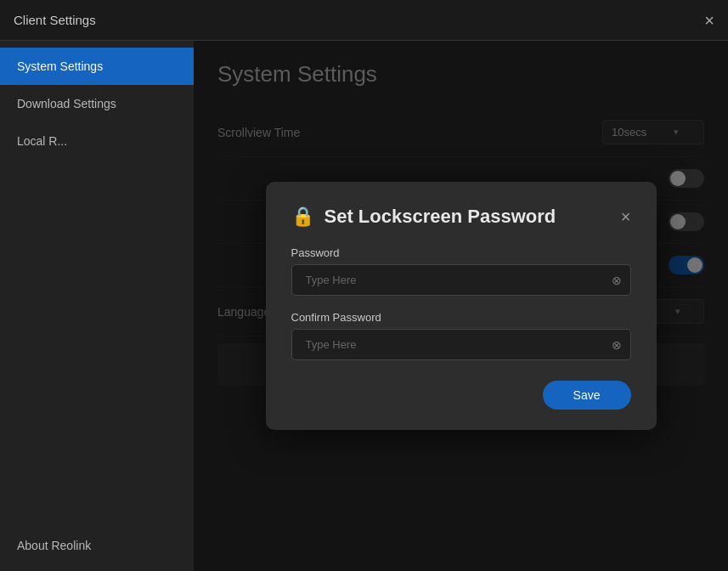 The image size is (728, 571). Describe the element at coordinates (302, 217) in the screenshot. I see `lock-icon: 🔒` at that location.